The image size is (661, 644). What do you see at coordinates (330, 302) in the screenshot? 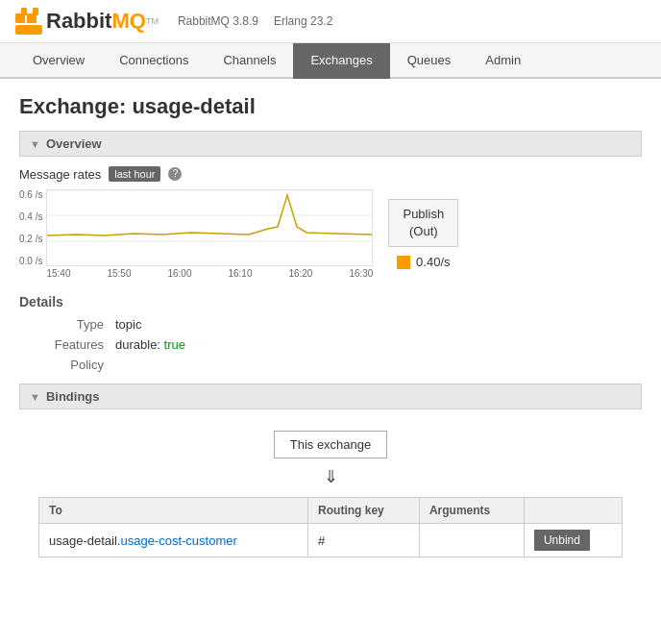
I see `details-title: Details` at bounding box center [330, 302].